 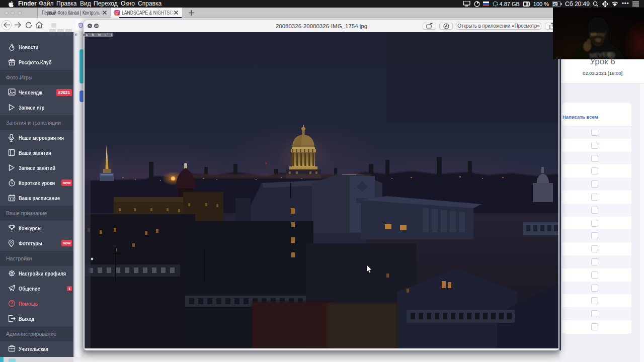 I want to click on svg-text: 42, so click(x=555, y=4).